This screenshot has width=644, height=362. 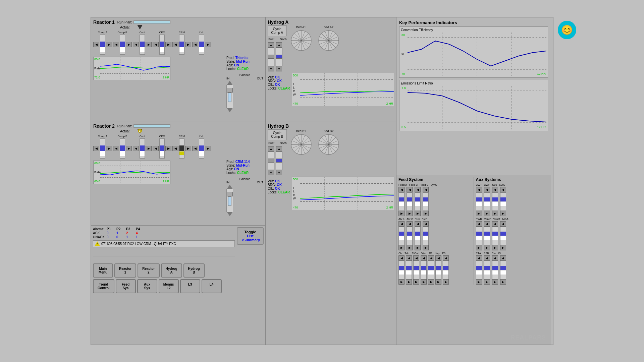 What do you see at coordinates (190, 286) in the screenshot?
I see `nav-l3: L3` at bounding box center [190, 286].